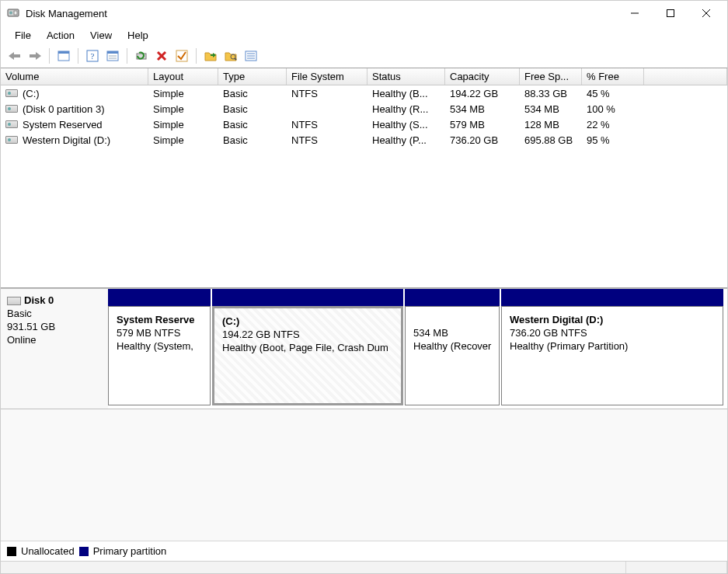 Image resolution: width=728 pixels, height=574 pixels. I want to click on show-hide-console-icon, so click(64, 56).